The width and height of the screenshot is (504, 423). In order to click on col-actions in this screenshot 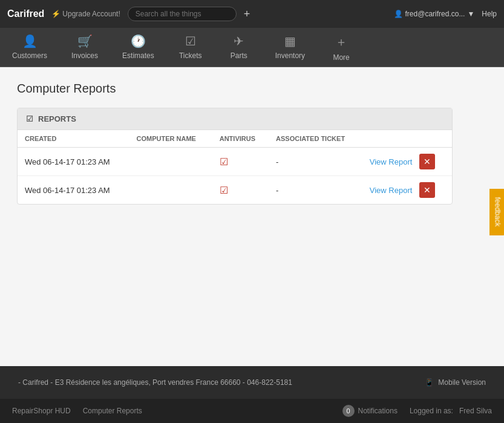, I will do `click(407, 139)`.